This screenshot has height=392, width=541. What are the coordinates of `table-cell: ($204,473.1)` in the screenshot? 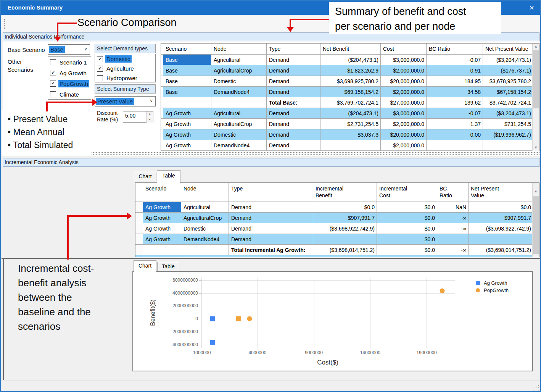 It's located at (351, 113).